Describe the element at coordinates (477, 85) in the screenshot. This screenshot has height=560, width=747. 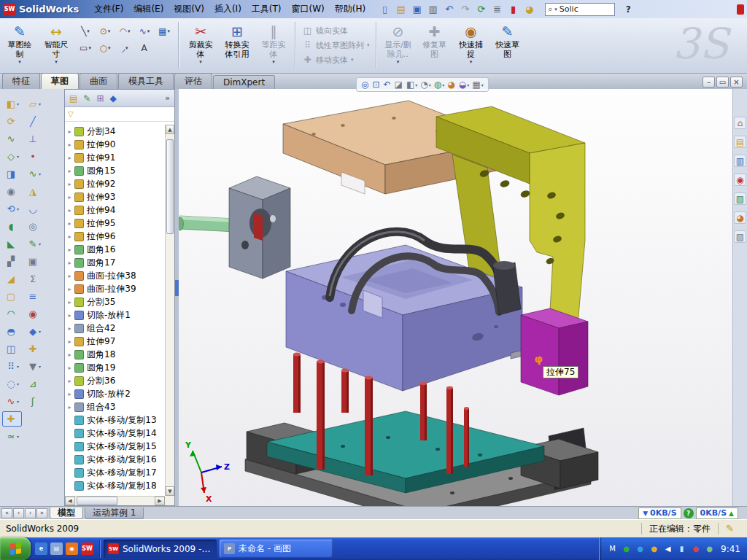
I see `view-settings-icon: ▦ ▾` at that location.